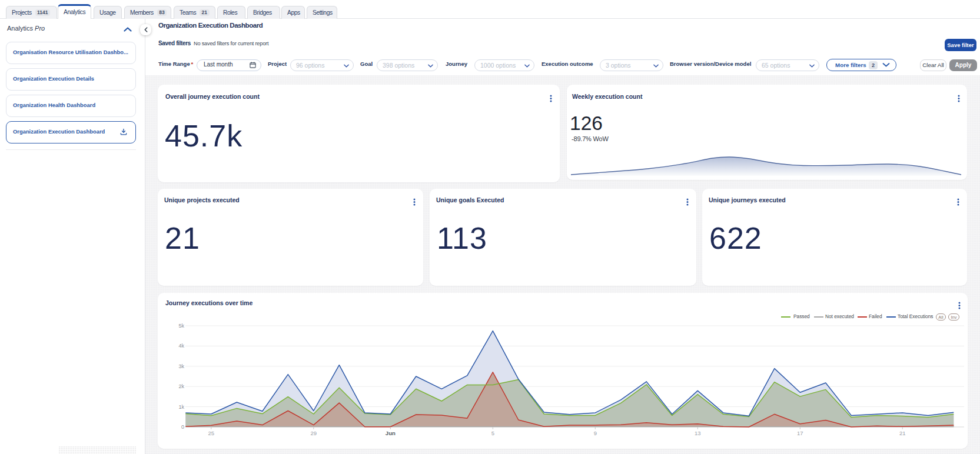  I want to click on svg-text: 21, so click(903, 433).